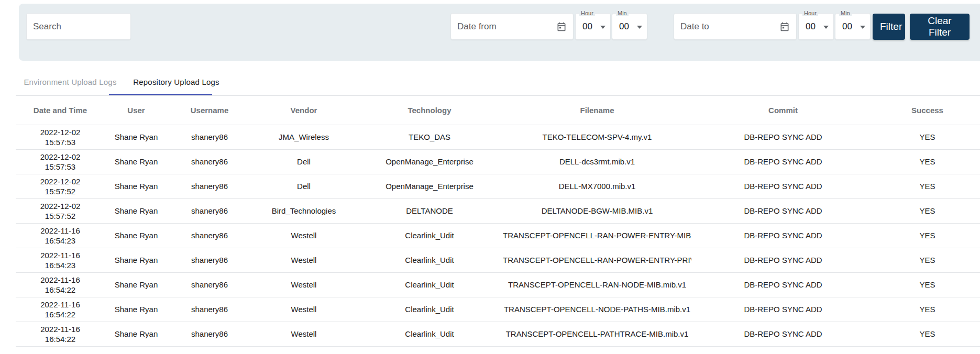 The width and height of the screenshot is (980, 354). I want to click on cell-vendor: Dell, so click(304, 161).